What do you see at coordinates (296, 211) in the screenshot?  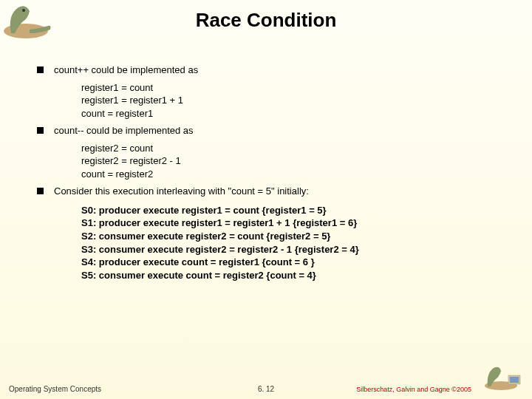 I see `step-line: S0: producer execute register1 = count {…` at bounding box center [296, 211].